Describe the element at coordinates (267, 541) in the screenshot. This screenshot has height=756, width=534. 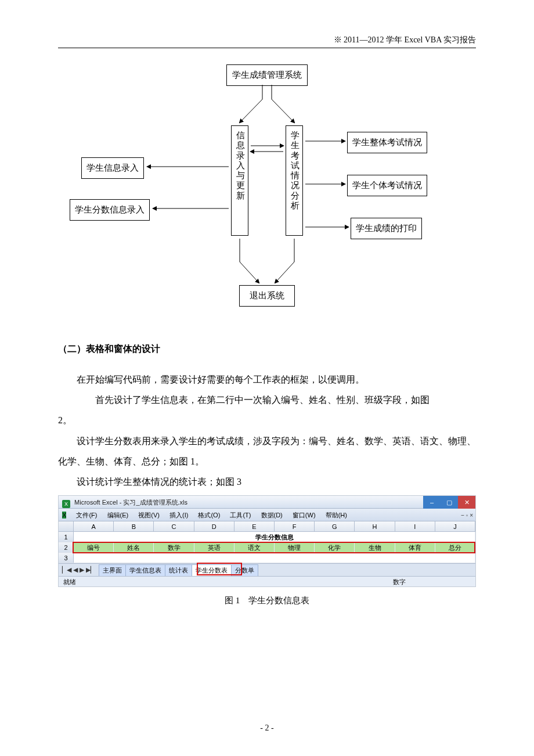
I see `excel-screenshot: X Microsoft Excel - 实习_成绩管理系统.xls – ▢ ✕ …` at that location.